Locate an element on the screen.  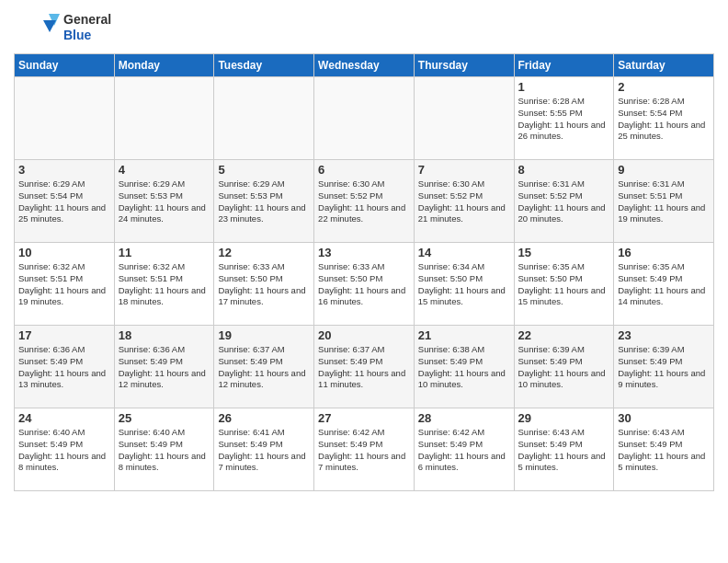
weekday-header-tuesday: Tuesday is located at coordinates (265, 66).